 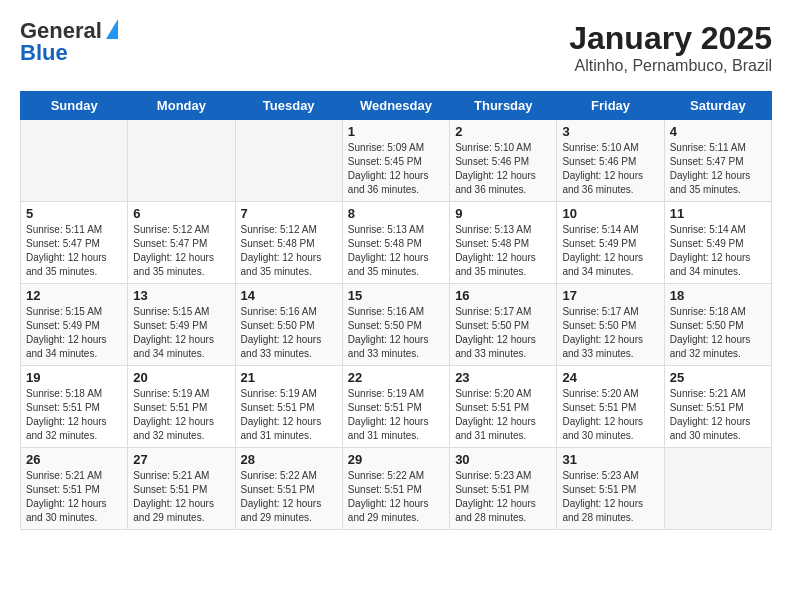 What do you see at coordinates (610, 106) in the screenshot?
I see `weekday-header: Friday` at bounding box center [610, 106].